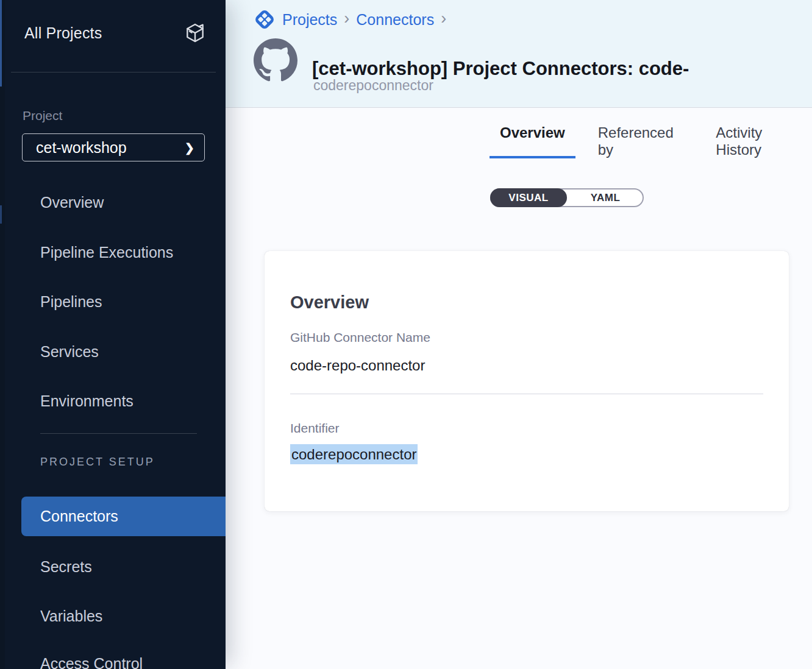 Image resolution: width=812 pixels, height=669 pixels. I want to click on visual-yaml-toggle: VISUAL YAML, so click(567, 197).